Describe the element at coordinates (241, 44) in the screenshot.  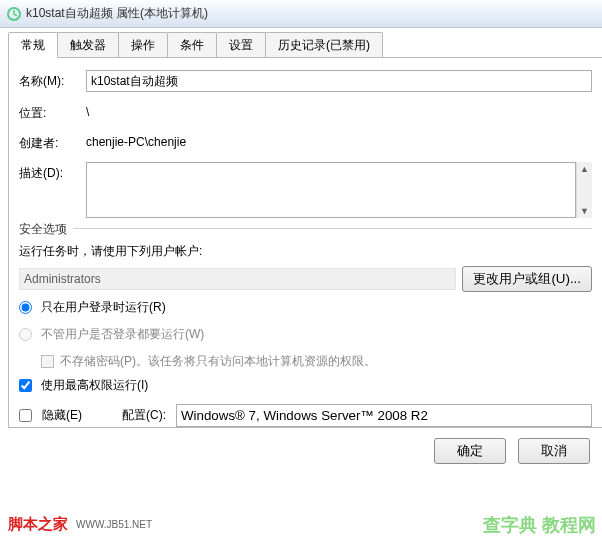
I see `tab-settings: 设置` at that location.